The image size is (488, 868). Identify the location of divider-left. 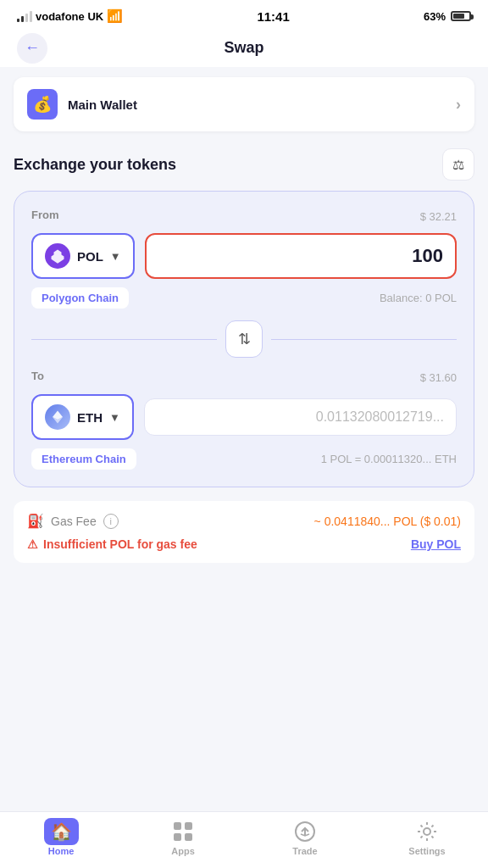
(124, 339).